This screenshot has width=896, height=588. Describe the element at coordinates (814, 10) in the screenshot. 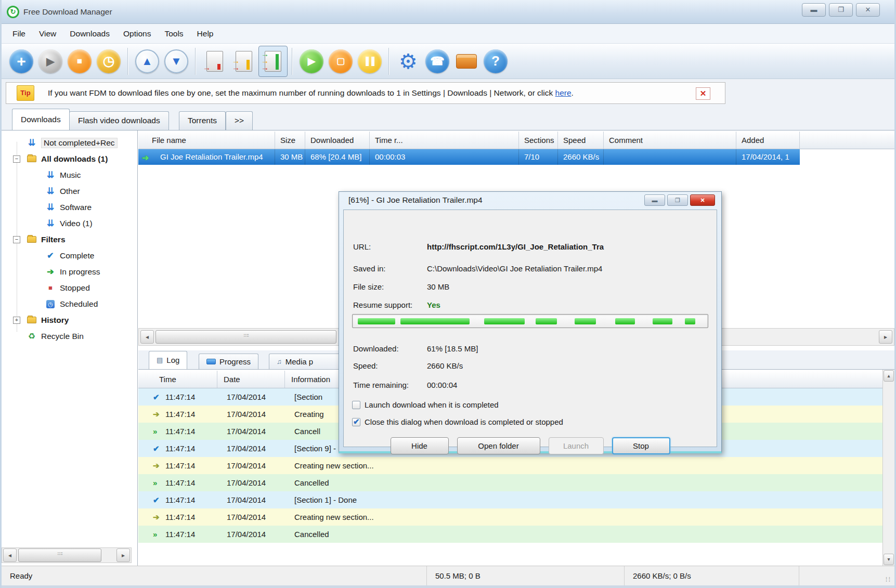

I see `minimize-button: ▬` at that location.